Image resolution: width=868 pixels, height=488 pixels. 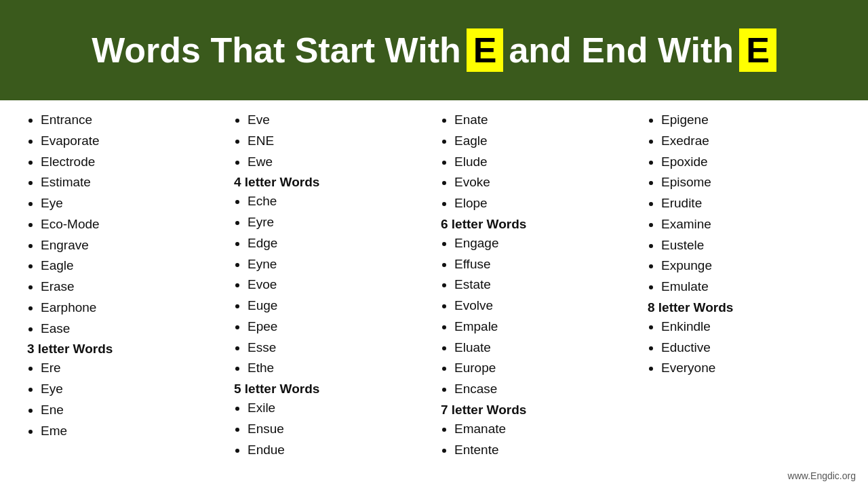 What do you see at coordinates (130, 287) in the screenshot?
I see `list-item: Erase` at bounding box center [130, 287].